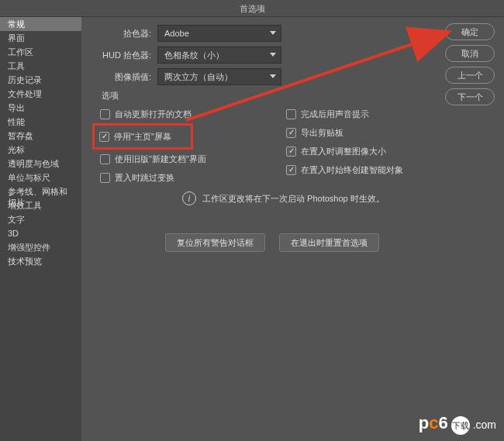  What do you see at coordinates (461, 425) in the screenshot?
I see `wm-badge: 下载站` at bounding box center [461, 425].